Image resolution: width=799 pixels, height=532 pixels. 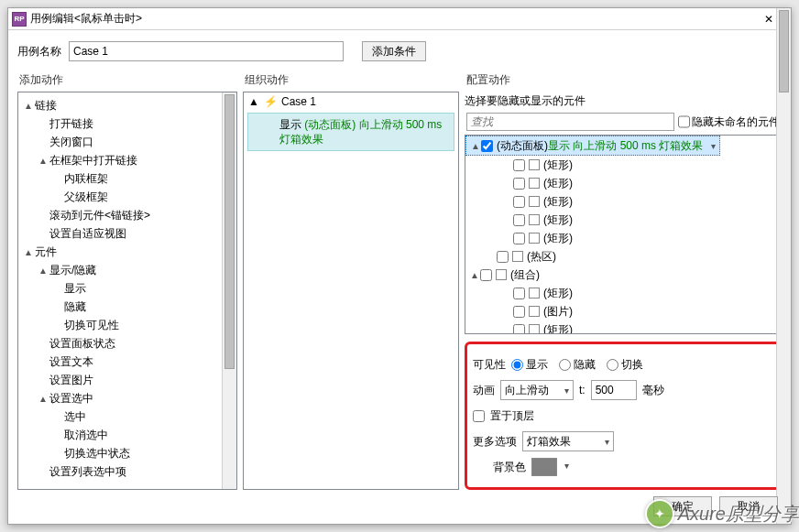 I want to click on add-condition-button: 添加条件, so click(x=394, y=51).